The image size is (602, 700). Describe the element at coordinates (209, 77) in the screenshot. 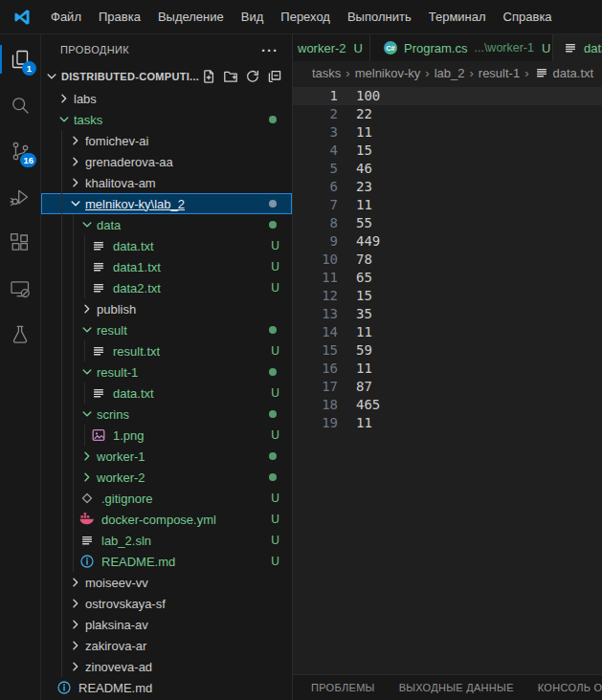

I see `new-file-icon` at that location.